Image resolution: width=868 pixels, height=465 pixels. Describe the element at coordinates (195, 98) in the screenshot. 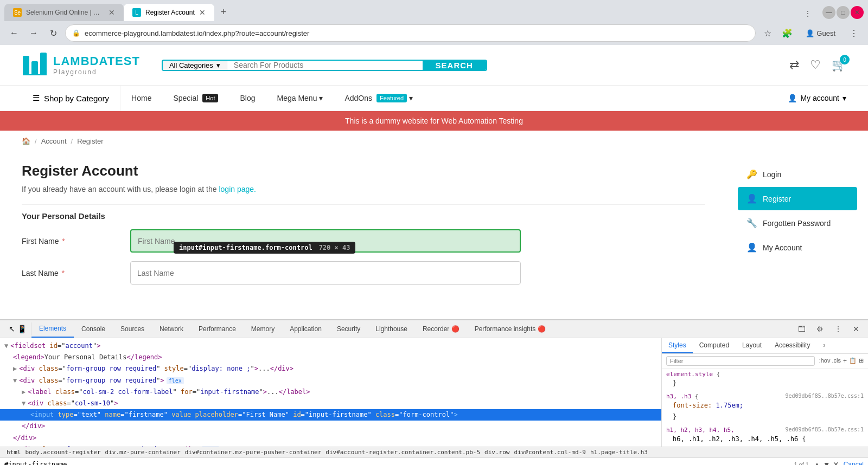

I see `nav-special: Special Hot` at that location.